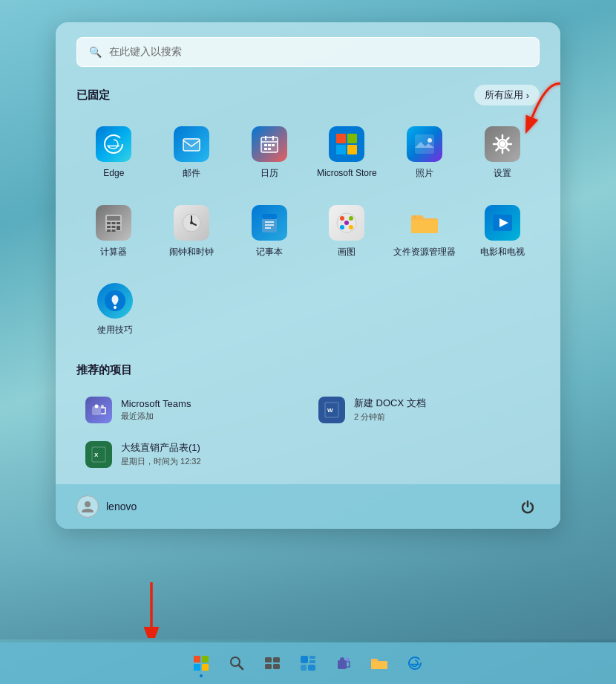 This screenshot has height=684, width=616. Describe the element at coordinates (88, 507) in the screenshot. I see `user-avatar` at that location.